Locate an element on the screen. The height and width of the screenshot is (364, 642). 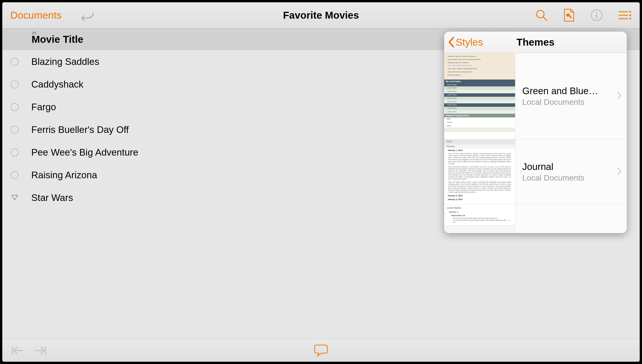
row-title: Ferris Bueller's Day Off is located at coordinates (80, 130).